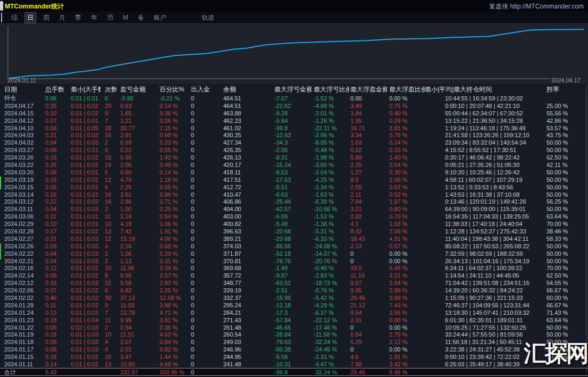  I want to click on cell-fl: -89.56, so click(290, 246).